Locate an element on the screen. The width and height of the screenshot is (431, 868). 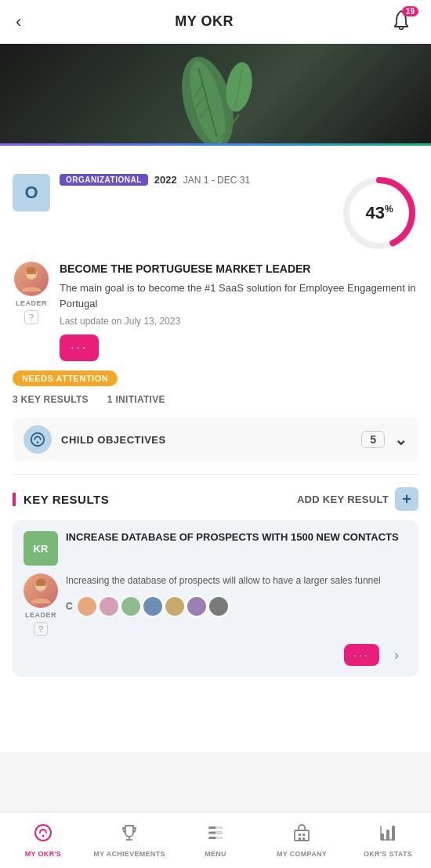
leader-column: LEADER ? is located at coordinates (31, 312).